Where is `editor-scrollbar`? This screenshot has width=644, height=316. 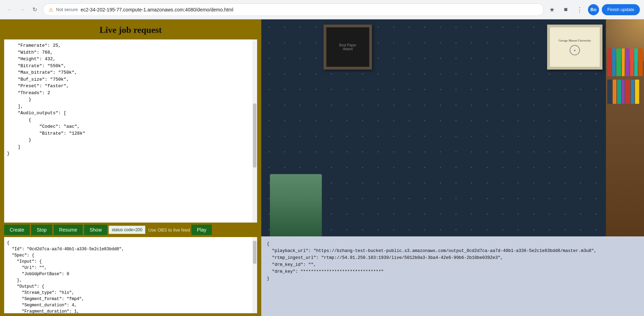 editor-scrollbar is located at coordinates (255, 131).